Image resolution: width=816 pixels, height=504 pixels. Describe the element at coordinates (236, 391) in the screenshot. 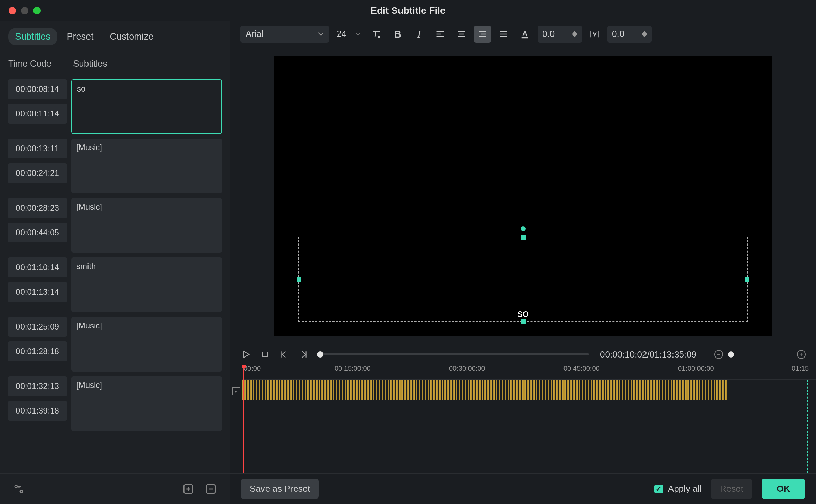

I see `expand-track-button: ▸` at that location.